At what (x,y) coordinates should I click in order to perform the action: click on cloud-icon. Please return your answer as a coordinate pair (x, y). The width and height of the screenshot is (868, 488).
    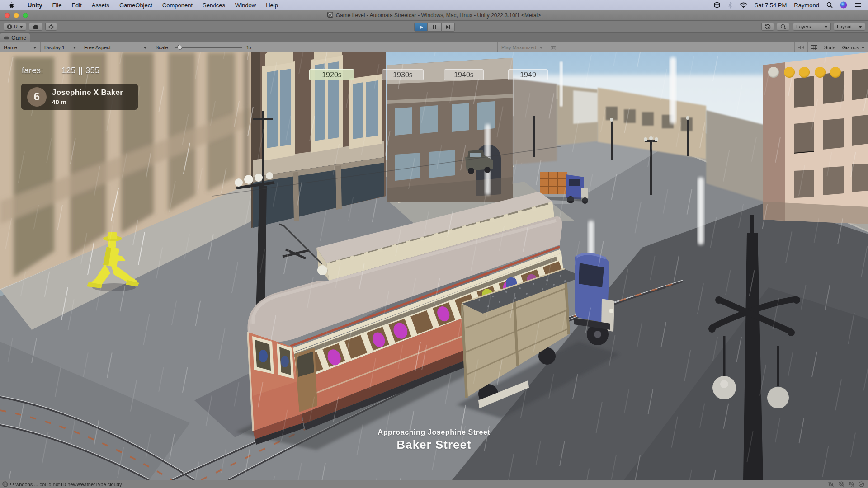
    Looking at the image, I should click on (36, 27).